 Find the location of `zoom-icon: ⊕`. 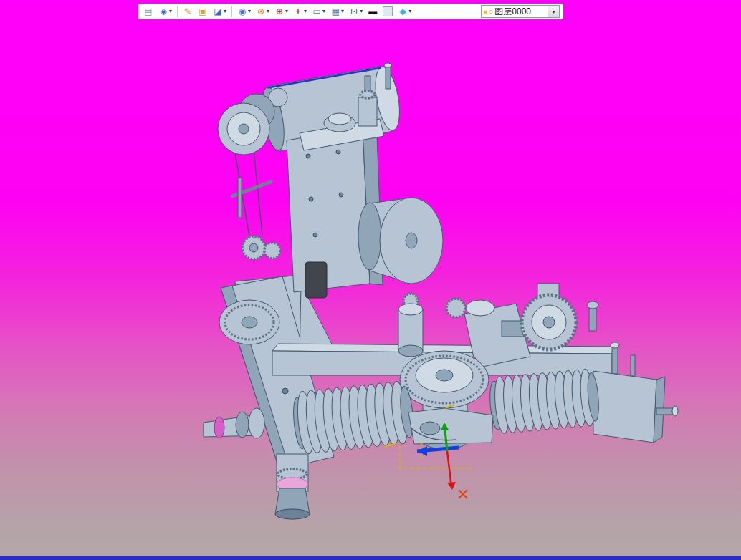

zoom-icon: ⊕ is located at coordinates (279, 11).